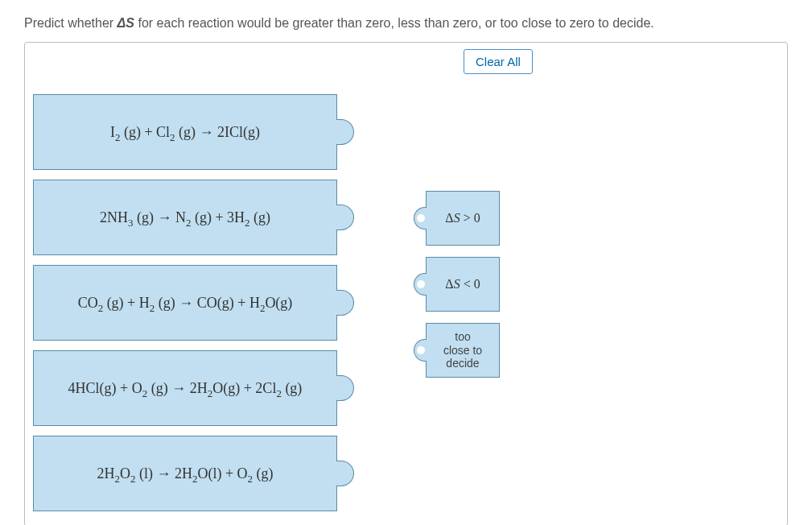  I want to click on prompt-text-after: for each reaction would be greater than …, so click(394, 23).